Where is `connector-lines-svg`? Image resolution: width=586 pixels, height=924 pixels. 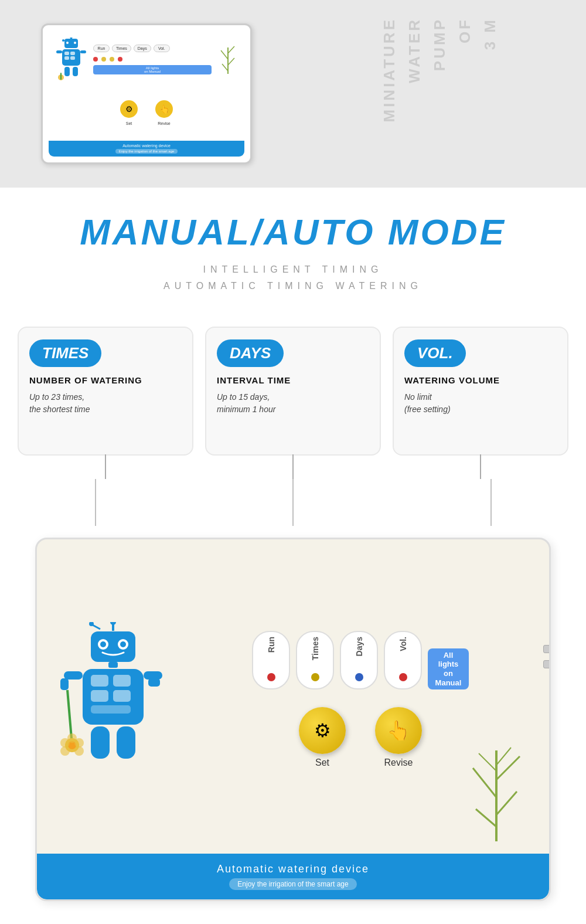
connector-lines-svg is located at coordinates (293, 502).